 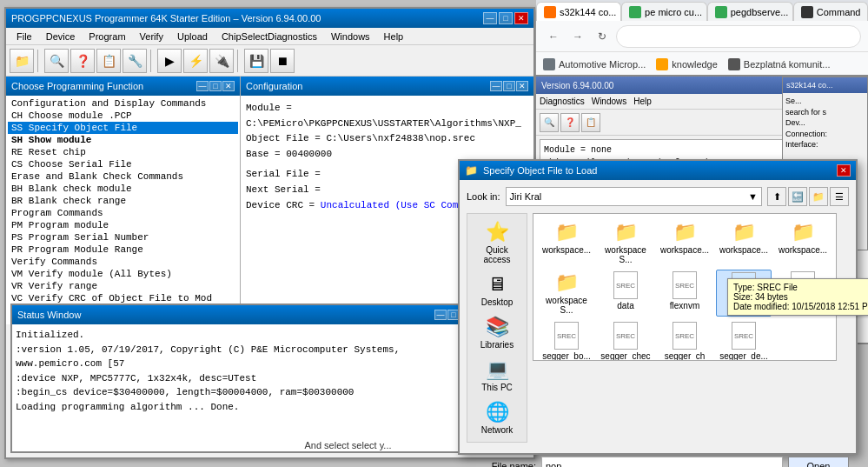 What do you see at coordinates (522, 86) in the screenshot?
I see `right-panel-close: ✕` at bounding box center [522, 86].